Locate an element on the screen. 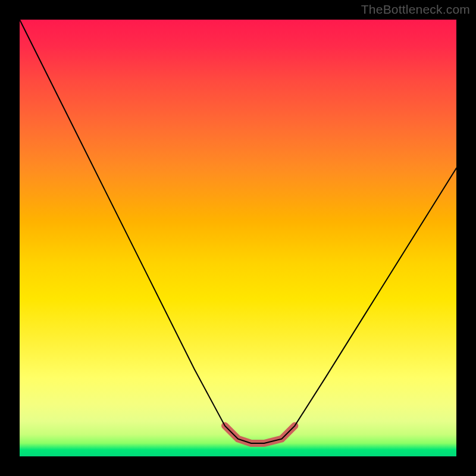 Image resolution: width=476 pixels, height=476 pixels. curve-highlight is located at coordinates (259, 434).